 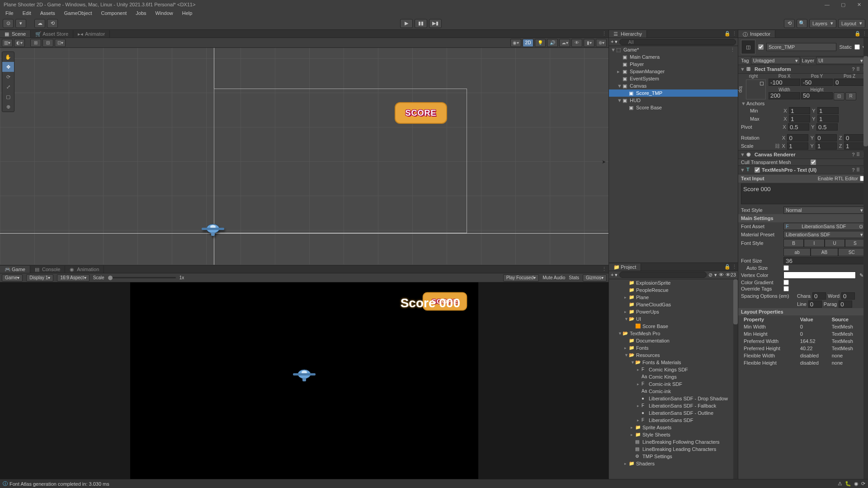 I want to click on scale-z, so click(x=854, y=146).